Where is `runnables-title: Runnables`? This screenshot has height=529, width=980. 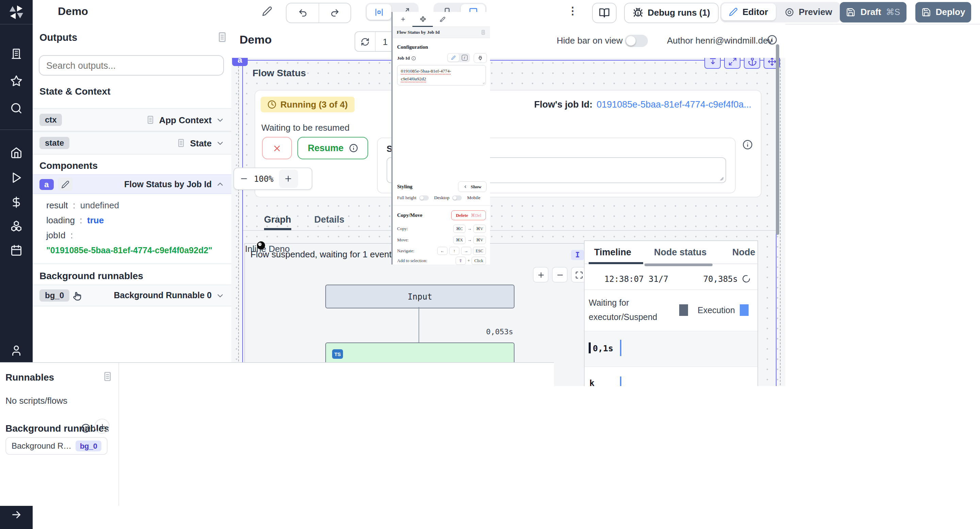 runnables-title: Runnables is located at coordinates (30, 377).